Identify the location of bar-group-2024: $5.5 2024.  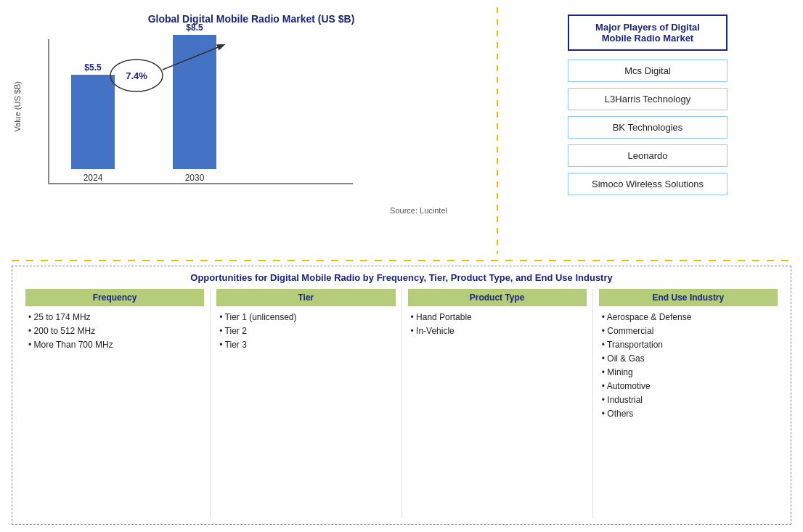
(93, 123).